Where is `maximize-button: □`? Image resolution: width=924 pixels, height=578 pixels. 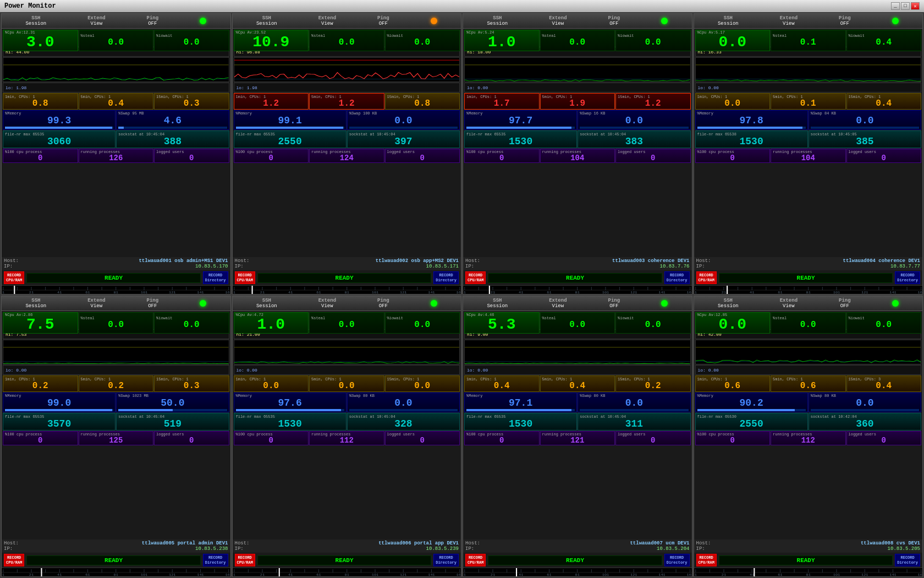 maximize-button: □ is located at coordinates (905, 6).